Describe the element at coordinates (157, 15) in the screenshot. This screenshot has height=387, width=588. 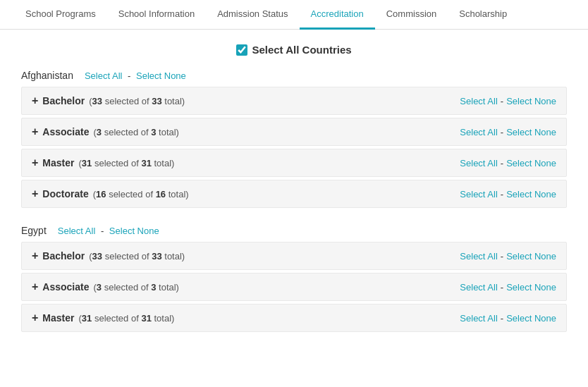
I see `nav-tab-school-information: School Information` at that location.